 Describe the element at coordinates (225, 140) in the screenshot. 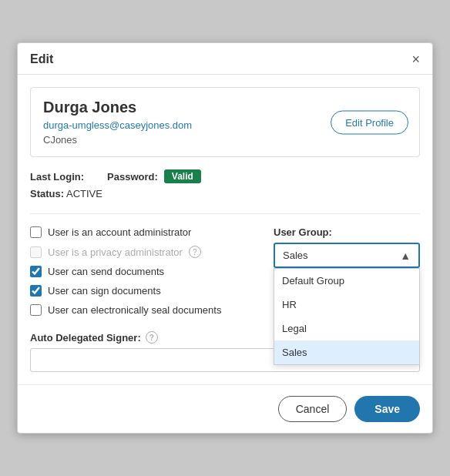

I see `profile-username: CJones` at that location.